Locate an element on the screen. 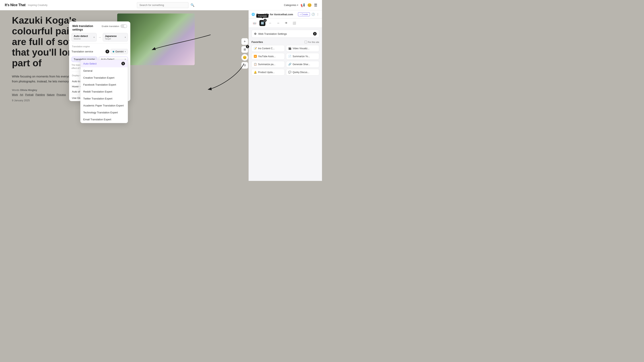 The image size is (644, 362). favorites-header: Favorites For this site is located at coordinates (286, 42).